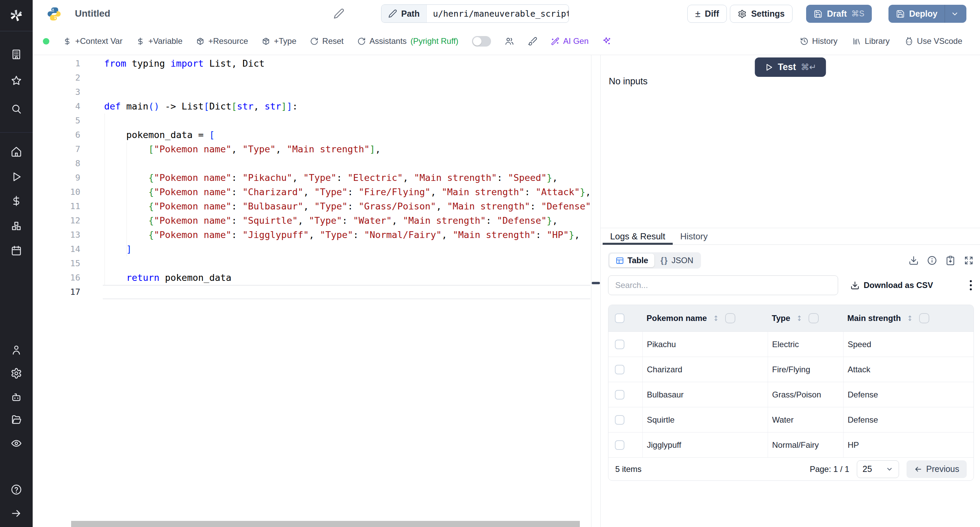 The height and width of the screenshot is (527, 980). Describe the element at coordinates (16, 513) in the screenshot. I see `collapse-arrow-icon` at that location.